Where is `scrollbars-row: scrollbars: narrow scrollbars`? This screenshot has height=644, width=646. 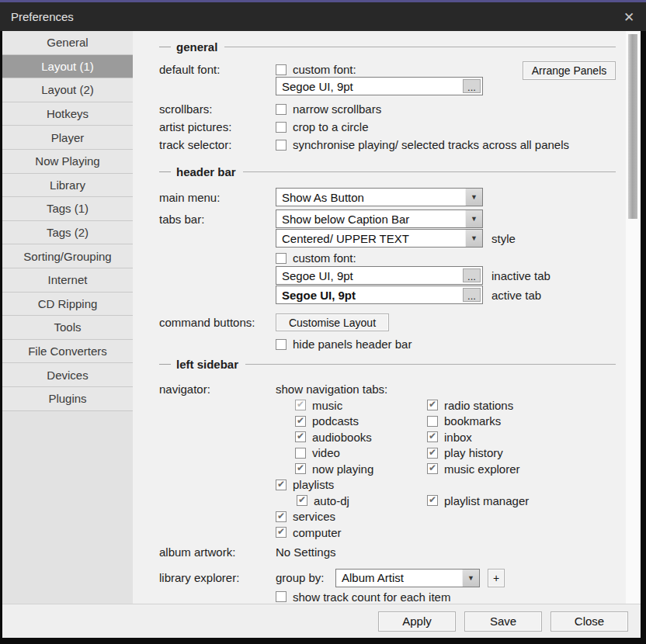
scrollbars-row: scrollbars: narrow scrollbars is located at coordinates (387, 109).